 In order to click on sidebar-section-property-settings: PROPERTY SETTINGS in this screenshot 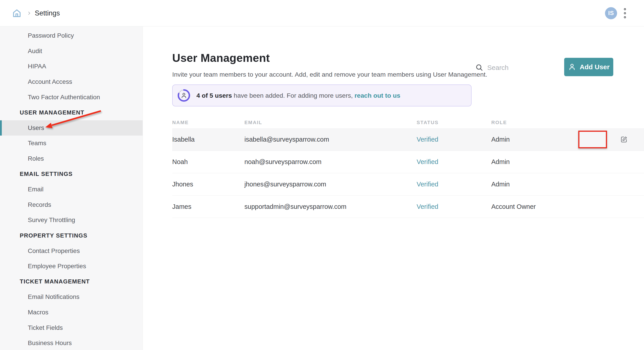, I will do `click(71, 236)`.